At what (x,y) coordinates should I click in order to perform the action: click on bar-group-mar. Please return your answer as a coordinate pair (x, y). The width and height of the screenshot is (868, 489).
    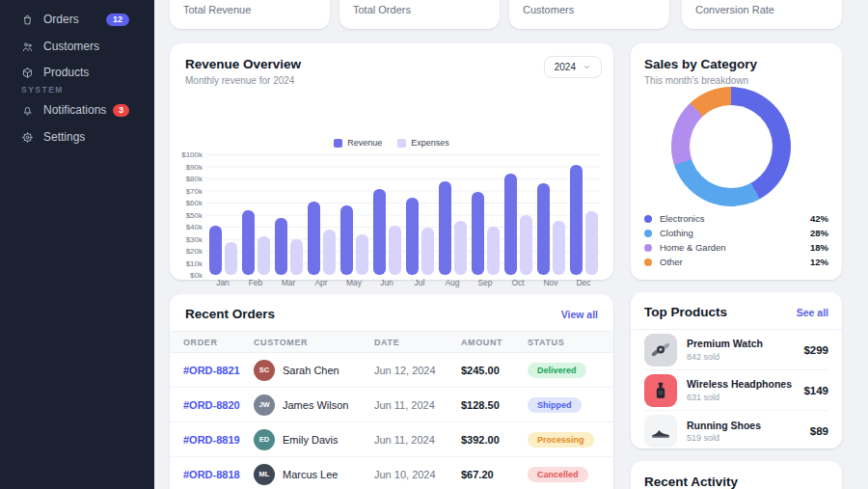
    Looking at the image, I should click on (288, 214).